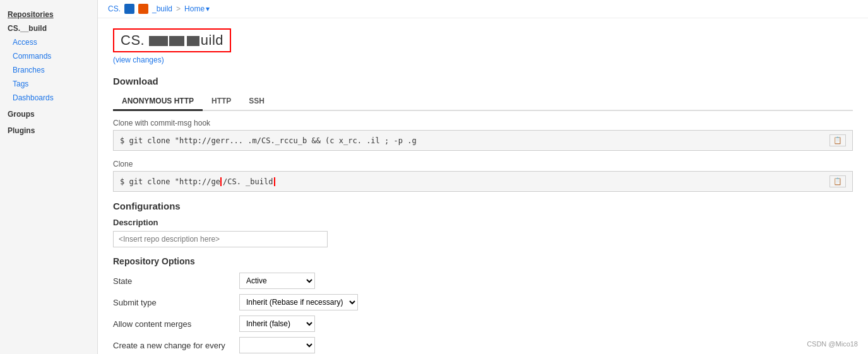  Describe the element at coordinates (49, 42) in the screenshot. I see `sidebar-item-access: Access` at that location.